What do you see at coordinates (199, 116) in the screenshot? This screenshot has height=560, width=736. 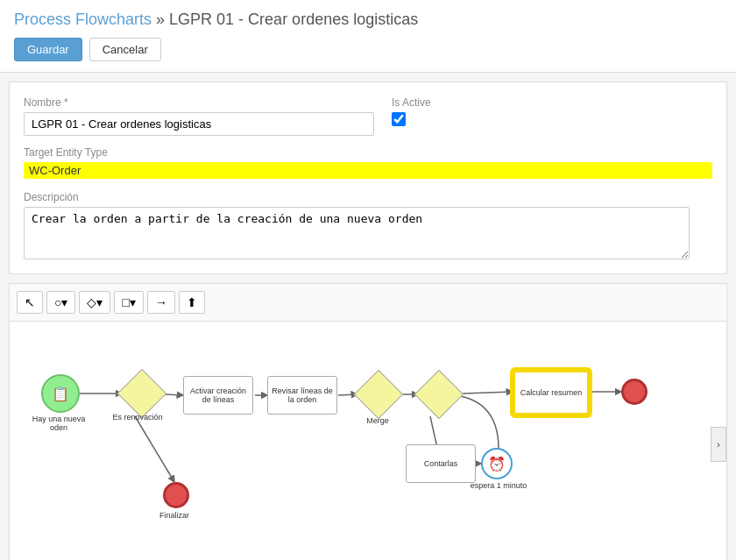 I see `nombre-group: Nombre *` at bounding box center [199, 116].